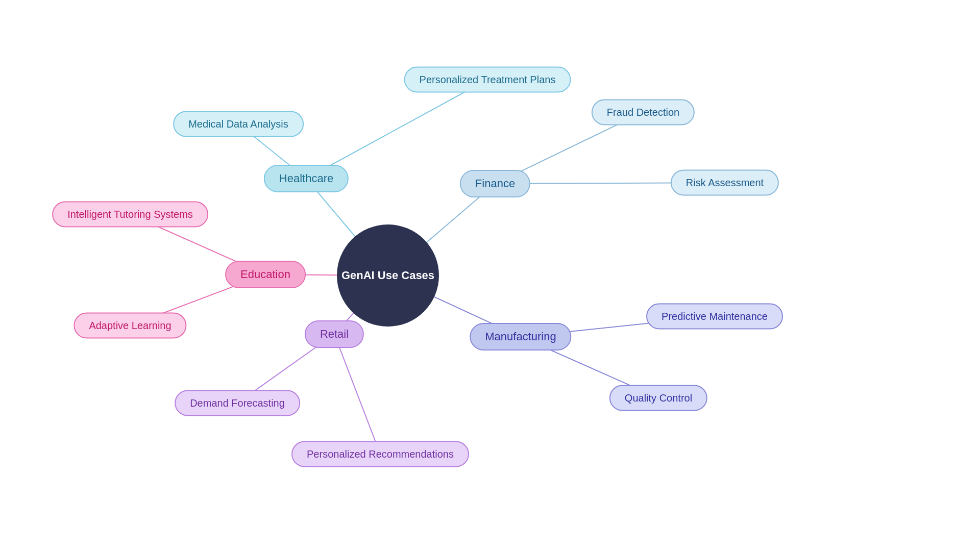  What do you see at coordinates (306, 179) in the screenshot?
I see `healthcare-branch-node: Healthcare` at bounding box center [306, 179].